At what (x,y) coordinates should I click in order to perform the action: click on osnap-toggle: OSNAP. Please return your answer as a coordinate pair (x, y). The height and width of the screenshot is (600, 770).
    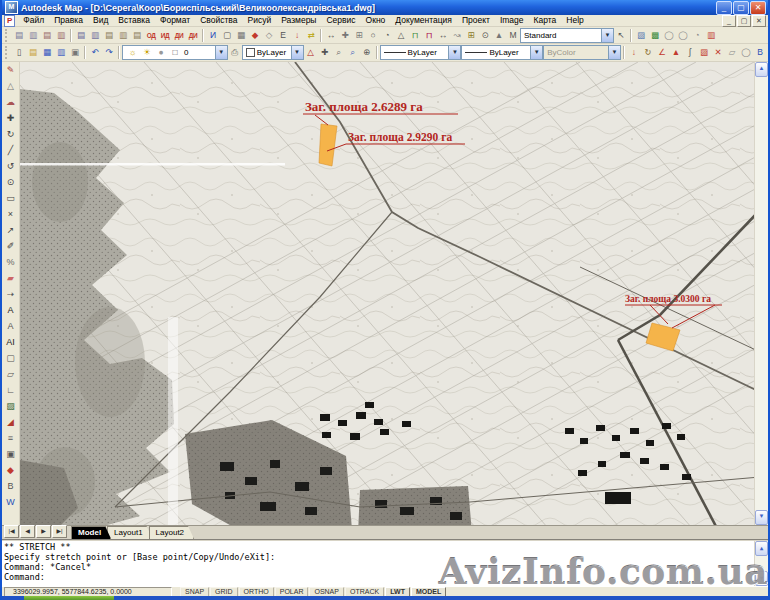
    Looking at the image, I should click on (326, 592).